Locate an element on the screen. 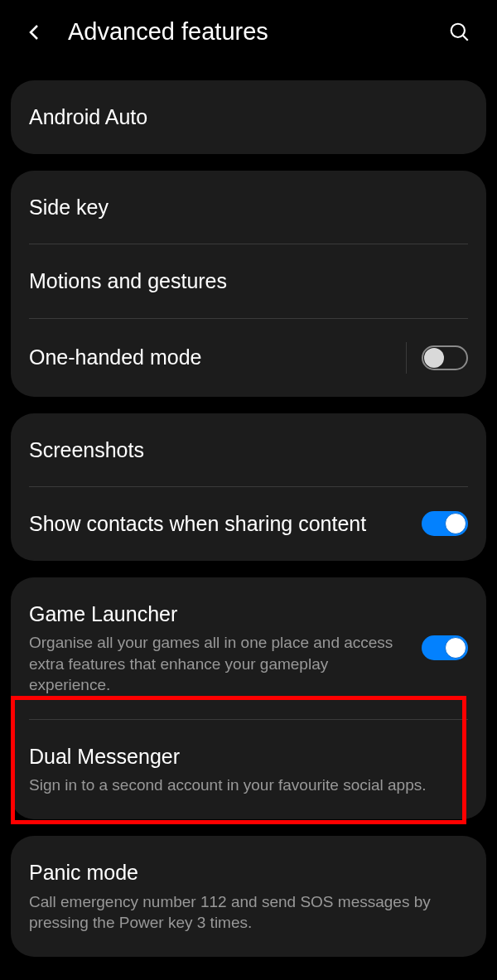 The height and width of the screenshot is (980, 497). row-desc: Call emergency number 112 and send SOS m… is located at coordinates (248, 913).